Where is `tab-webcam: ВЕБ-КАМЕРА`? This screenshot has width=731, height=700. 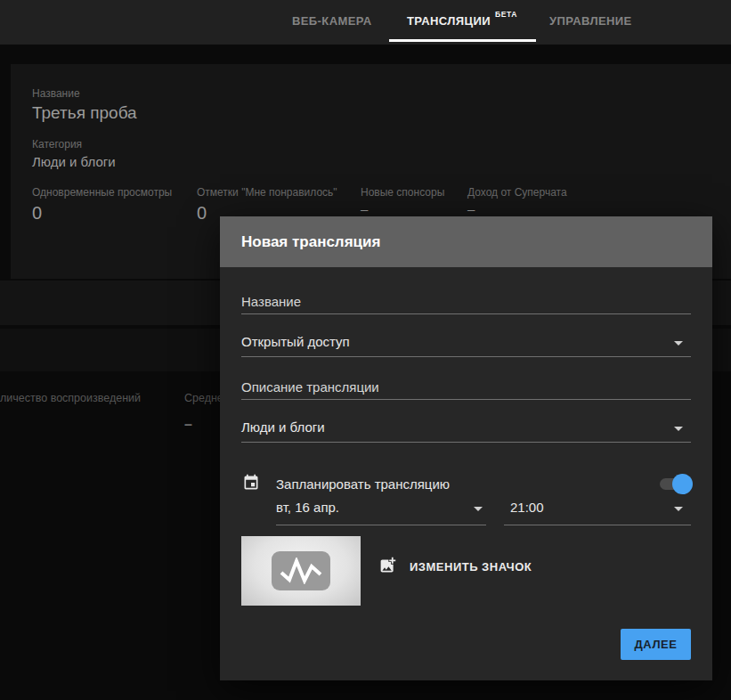
tab-webcam: ВЕБ-КАМЕРА is located at coordinates (331, 21).